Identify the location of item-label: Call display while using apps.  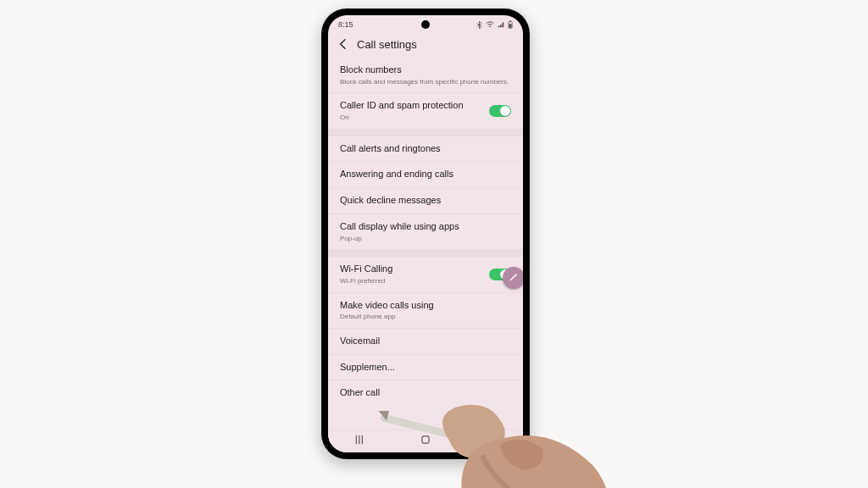
(426, 227).